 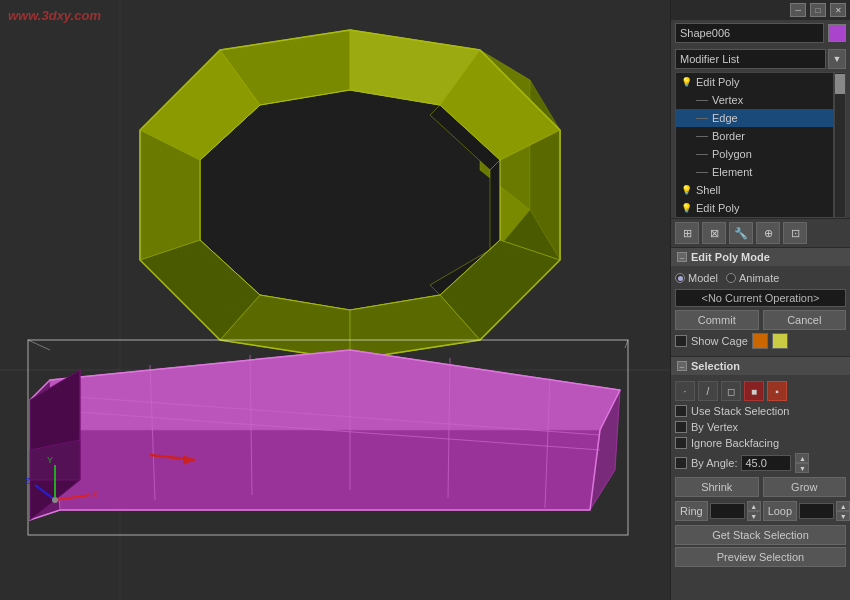 What do you see at coordinates (840, 84) in the screenshot?
I see `scroll-thumb` at bounding box center [840, 84].